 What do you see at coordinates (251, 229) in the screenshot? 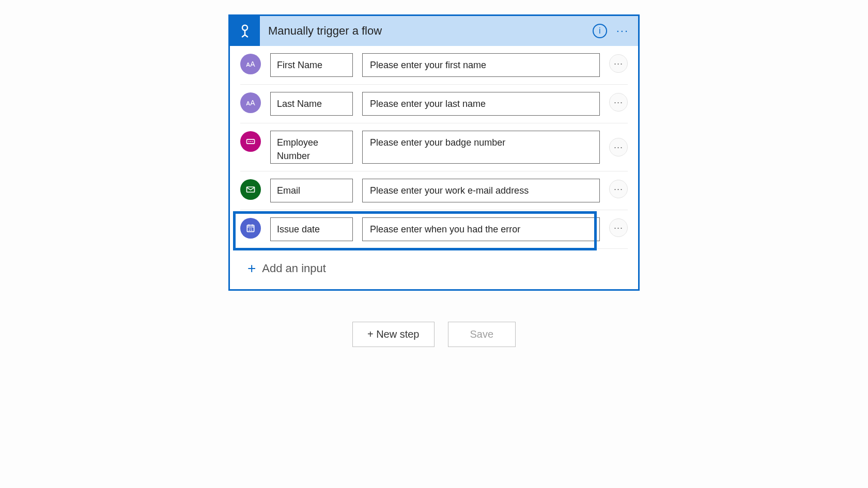
I see `svg-text: 21` at bounding box center [251, 229].